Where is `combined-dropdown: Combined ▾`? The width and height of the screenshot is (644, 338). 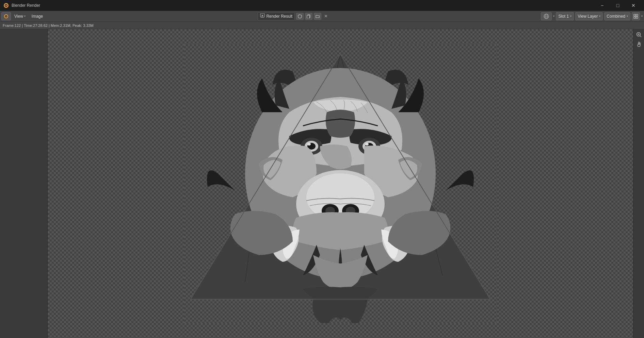
combined-dropdown: Combined ▾ is located at coordinates (617, 16).